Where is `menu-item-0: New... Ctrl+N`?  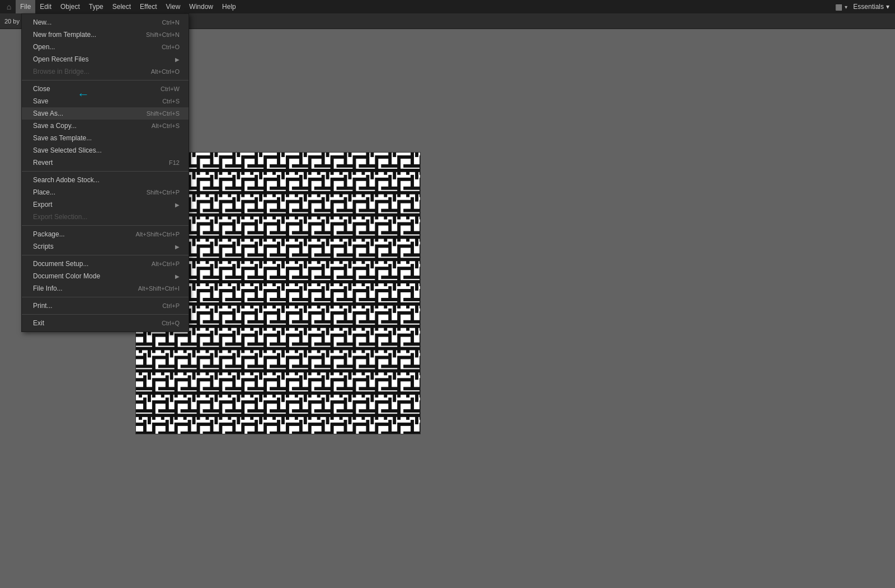 menu-item-0: New... Ctrl+N is located at coordinates (105, 22).